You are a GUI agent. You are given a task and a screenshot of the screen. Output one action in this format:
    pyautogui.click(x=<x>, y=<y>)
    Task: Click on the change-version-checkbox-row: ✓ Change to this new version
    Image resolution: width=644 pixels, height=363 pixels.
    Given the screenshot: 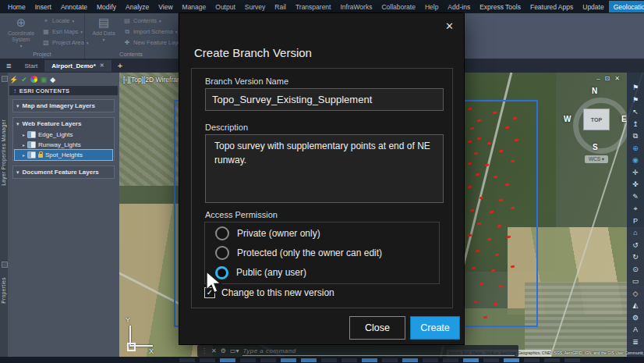 What is the action you would take?
    pyautogui.click(x=270, y=293)
    